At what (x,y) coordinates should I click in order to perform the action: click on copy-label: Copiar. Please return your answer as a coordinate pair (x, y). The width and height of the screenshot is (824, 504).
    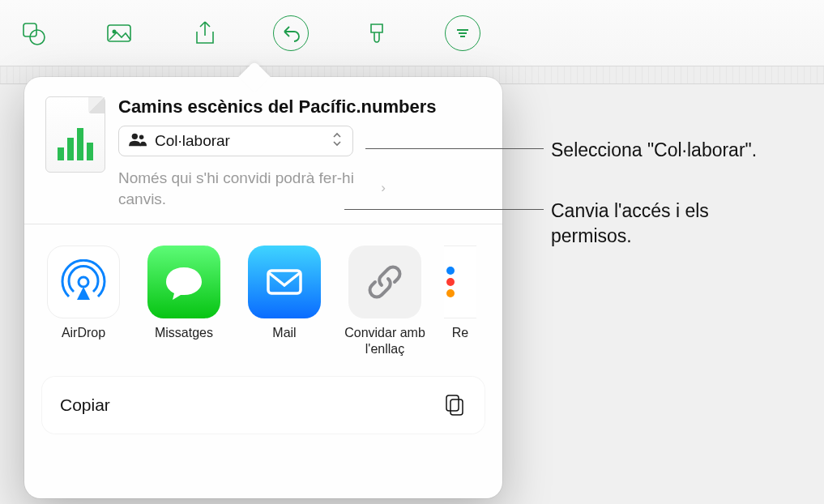
    Looking at the image, I should click on (85, 405).